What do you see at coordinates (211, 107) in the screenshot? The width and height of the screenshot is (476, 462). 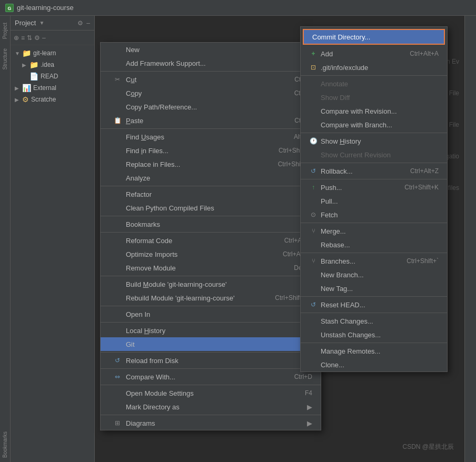 I see `menu-item-copy-path: Copy Path/Reference...` at bounding box center [211, 107].